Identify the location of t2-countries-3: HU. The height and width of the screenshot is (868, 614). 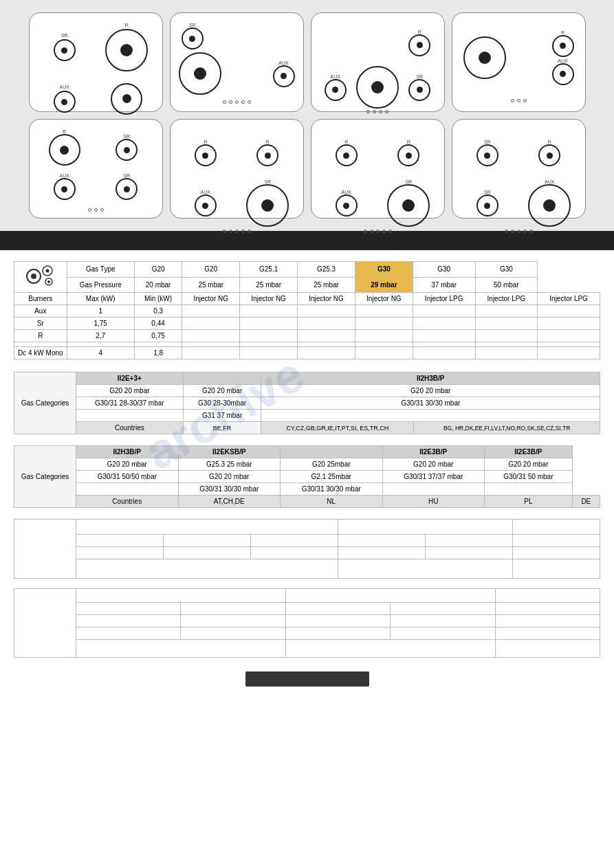
(433, 502).